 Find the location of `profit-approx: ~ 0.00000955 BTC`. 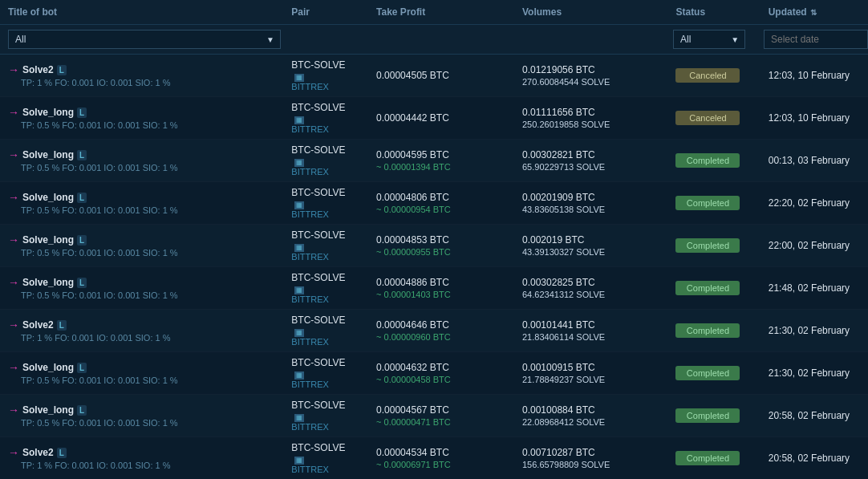

profit-approx: ~ 0.00000955 BTC is located at coordinates (441, 252).